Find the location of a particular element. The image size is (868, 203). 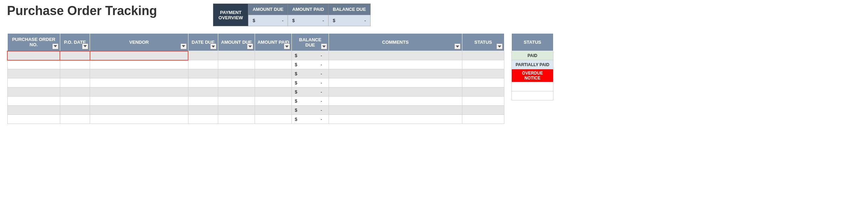

overview-value-balance-due: $ - is located at coordinates (350, 21).